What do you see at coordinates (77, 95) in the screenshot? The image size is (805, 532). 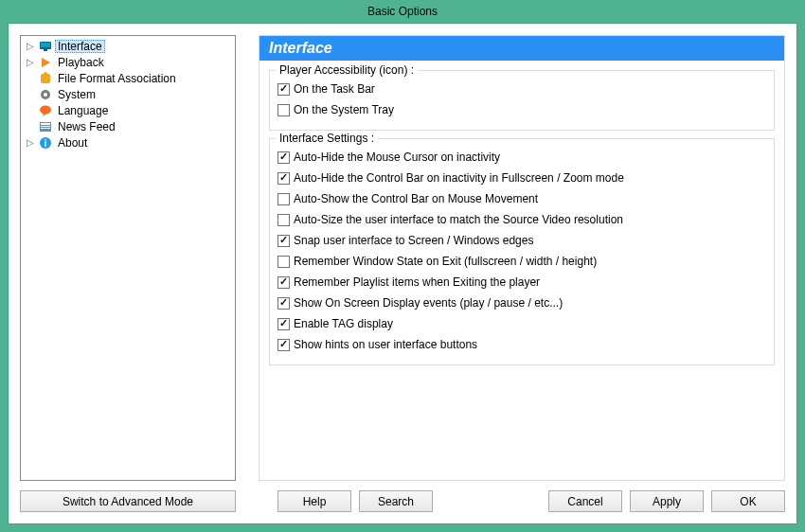 I see `tree-item-label: System` at bounding box center [77, 95].